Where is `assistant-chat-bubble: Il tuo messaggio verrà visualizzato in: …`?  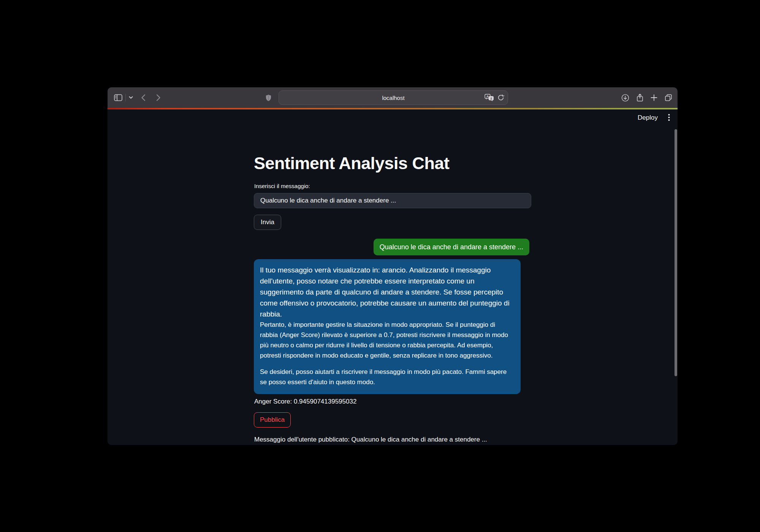 assistant-chat-bubble: Il tuo messaggio verrà visualizzato in: … is located at coordinates (387, 327).